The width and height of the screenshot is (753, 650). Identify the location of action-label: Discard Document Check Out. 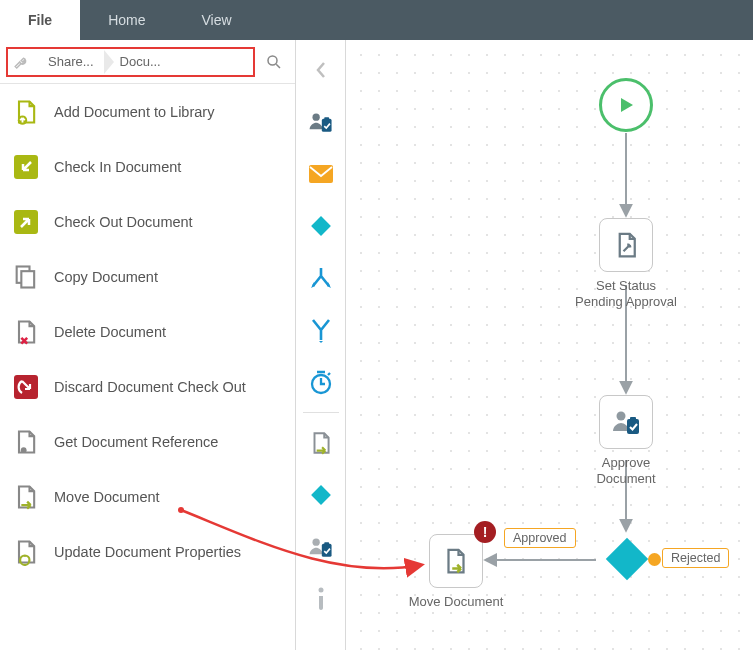
(150, 387).